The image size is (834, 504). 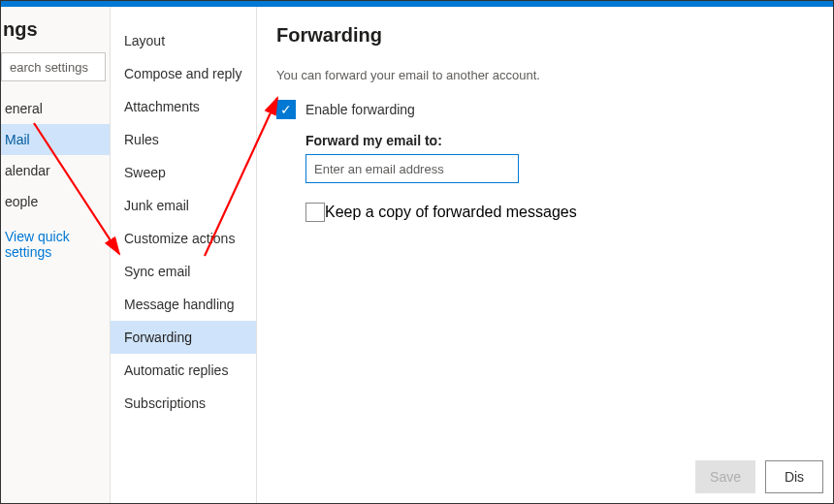 I want to click on nav-mail: Mail, so click(x=55, y=140).